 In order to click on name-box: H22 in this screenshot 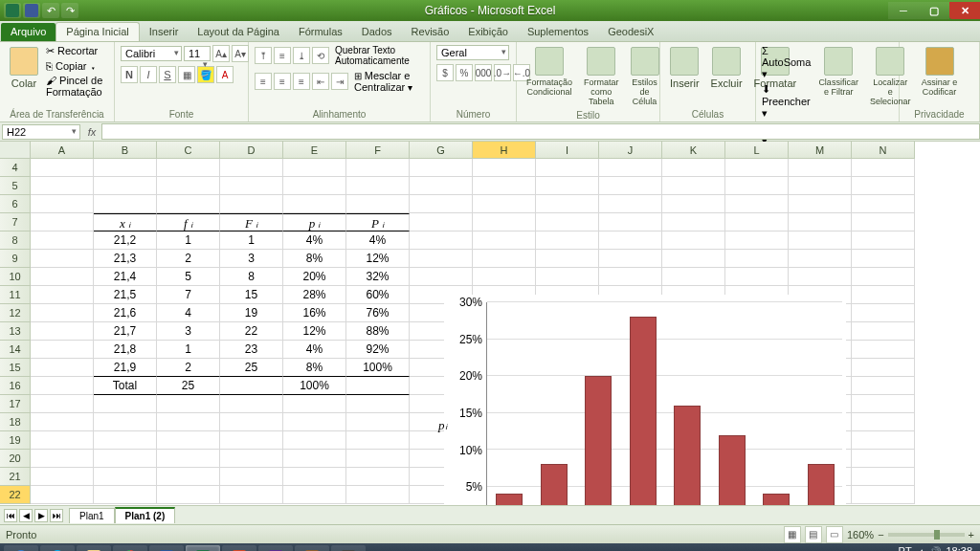, I will do `click(41, 132)`.